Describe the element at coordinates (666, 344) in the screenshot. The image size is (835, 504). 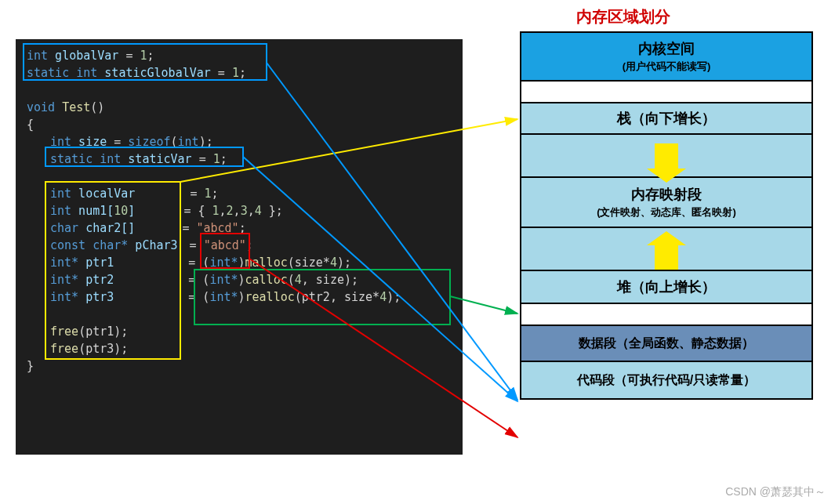
I see `mem-data: 数据段（全局函数、静态数据）` at that location.